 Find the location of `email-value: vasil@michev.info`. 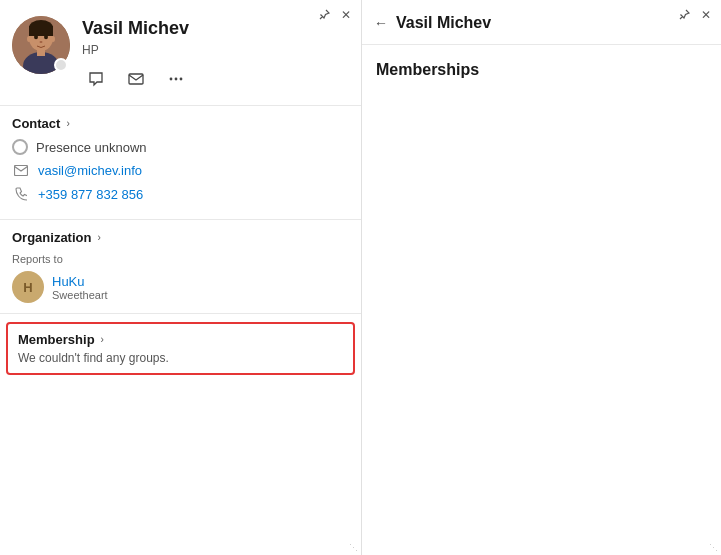

email-value: vasil@michev.info is located at coordinates (90, 170).